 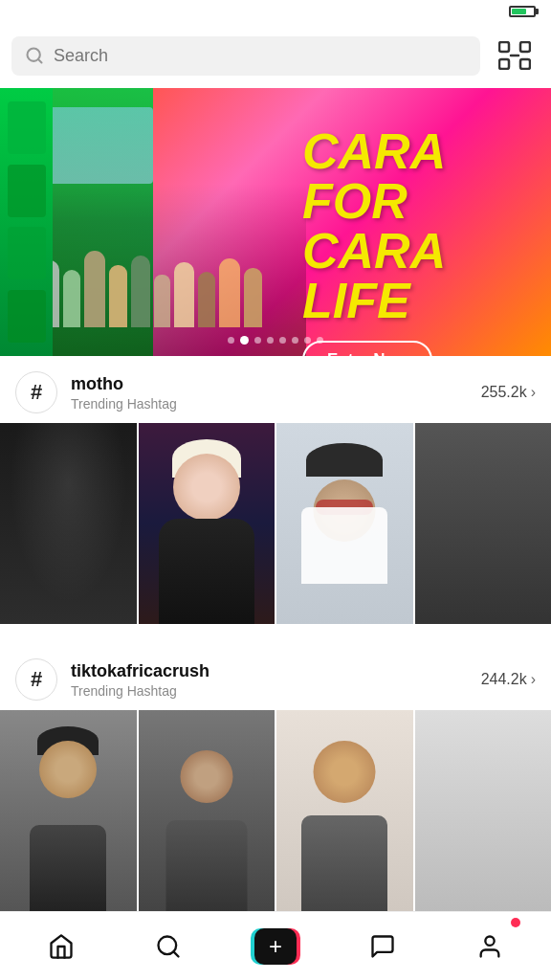 I want to click on plus-symbol: +, so click(x=276, y=947).